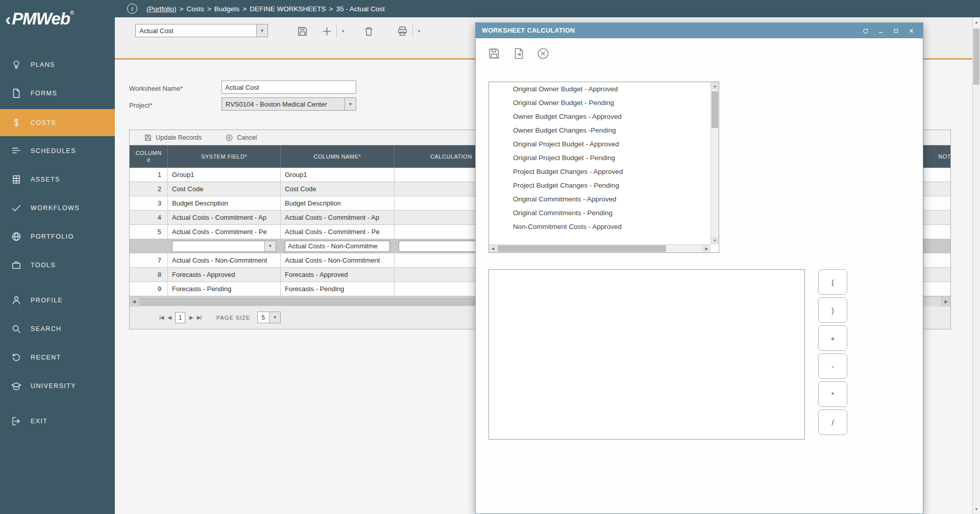 This screenshot has width=980, height=514. Describe the element at coordinates (57, 208) in the screenshot. I see `sidebar-item-workflows: WORKFLOWS` at that location.